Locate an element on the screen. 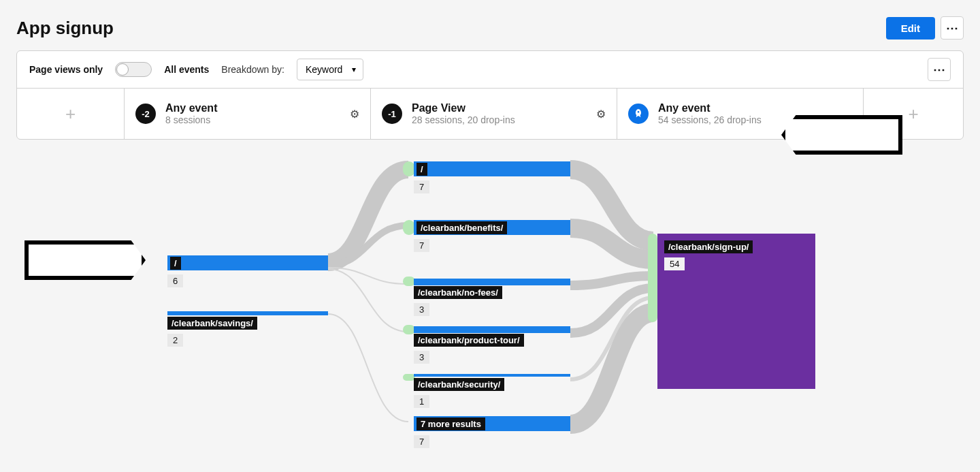 The image size is (980, 472). dropin-marker is located at coordinates (653, 278).